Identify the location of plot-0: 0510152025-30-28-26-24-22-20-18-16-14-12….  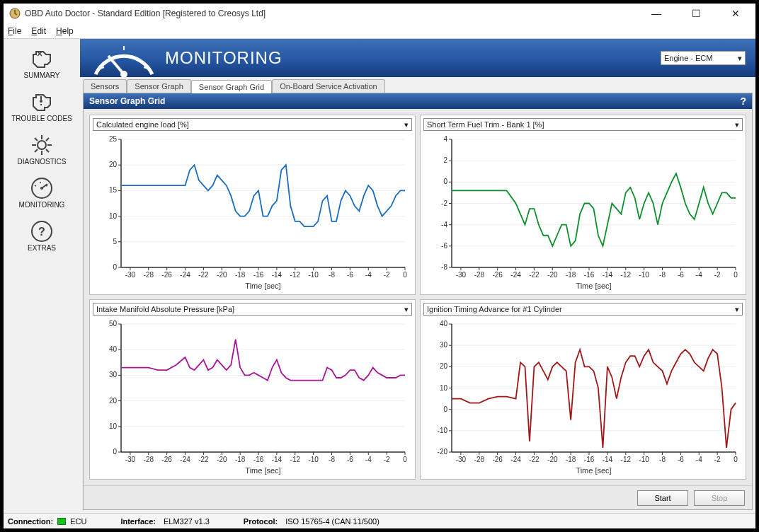
(252, 212).